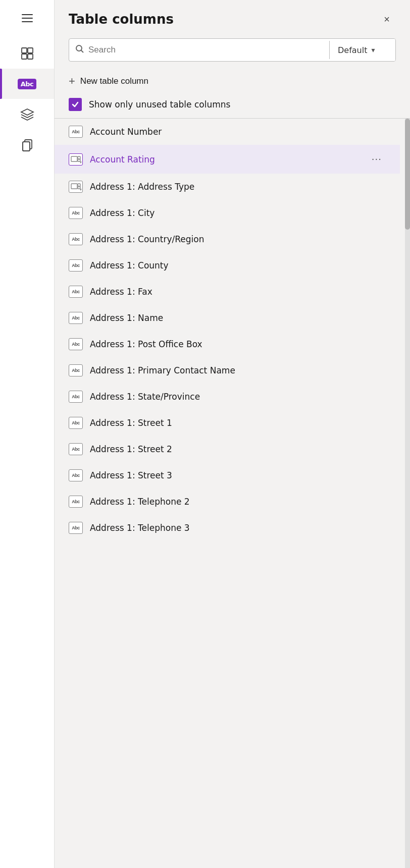 The height and width of the screenshot is (868, 410). What do you see at coordinates (27, 144) in the screenshot?
I see `copy-icon` at bounding box center [27, 144].